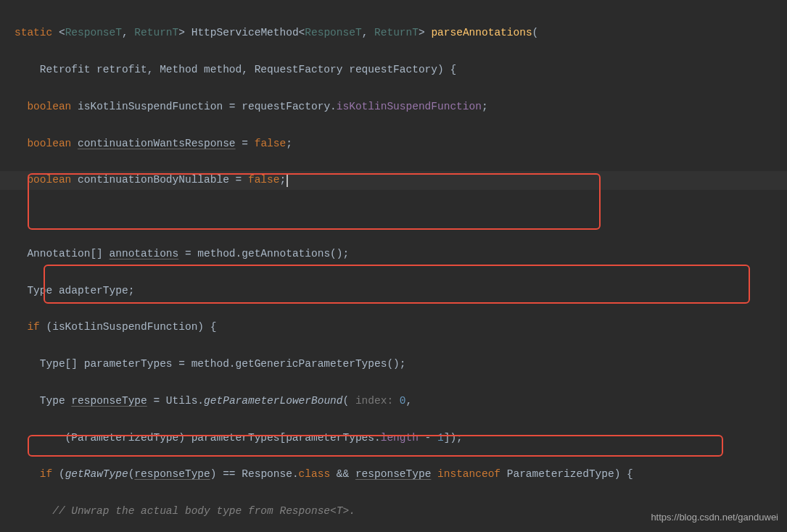 The image size is (787, 532). I want to click on code-line: Retrofit retrofit, Method method, Reques…, so click(393, 70).